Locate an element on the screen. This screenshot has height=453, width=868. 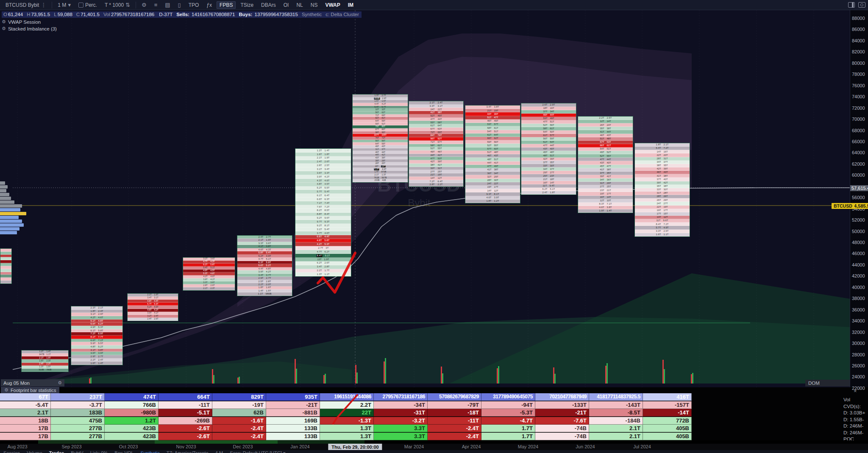
table-cell: -1.3T is located at coordinates (347, 421).